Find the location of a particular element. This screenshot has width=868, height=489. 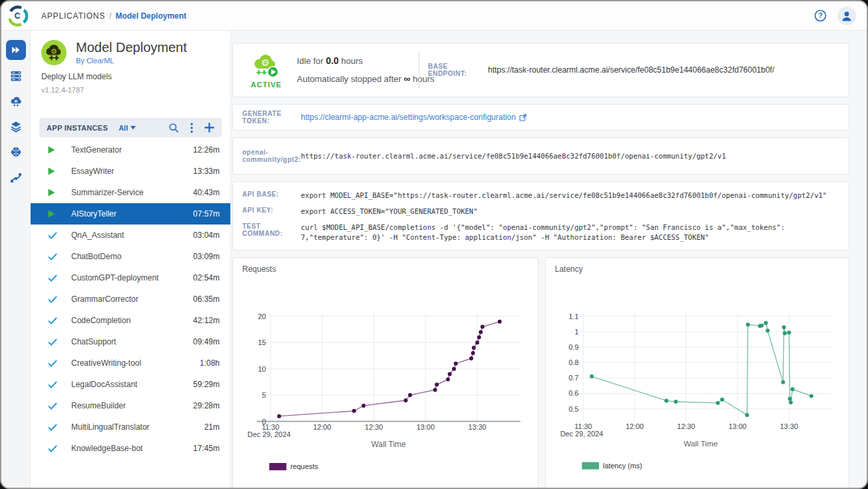

app-instance-row: Summarizer-Service 40:43m is located at coordinates (130, 193).